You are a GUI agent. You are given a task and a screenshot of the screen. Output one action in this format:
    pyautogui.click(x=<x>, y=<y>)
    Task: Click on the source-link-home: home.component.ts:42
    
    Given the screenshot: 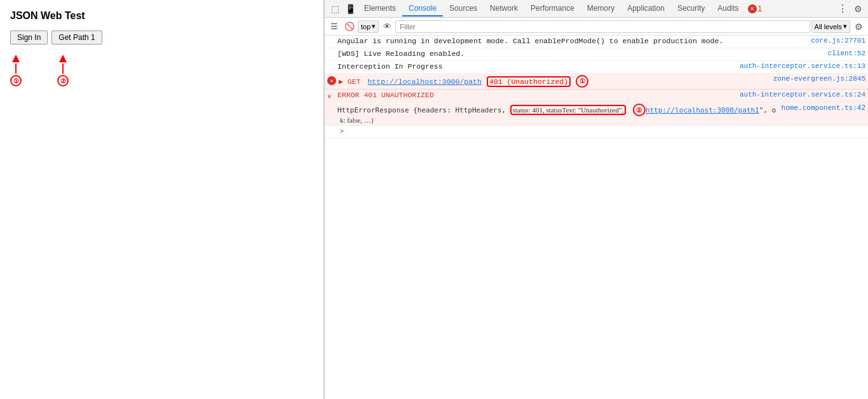 What is the action you would take?
    pyautogui.click(x=824, y=108)
    